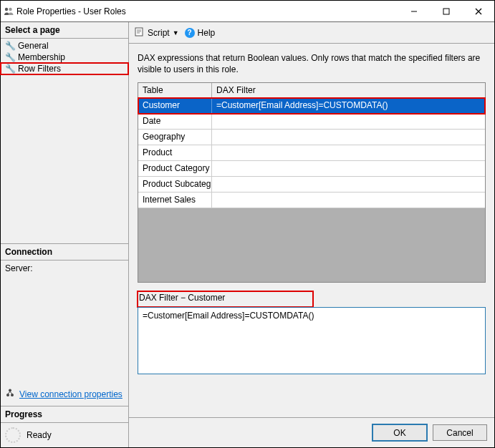 Image resolution: width=495 pixels, height=448 pixels. I want to click on progress-header: Progress, so click(64, 414).